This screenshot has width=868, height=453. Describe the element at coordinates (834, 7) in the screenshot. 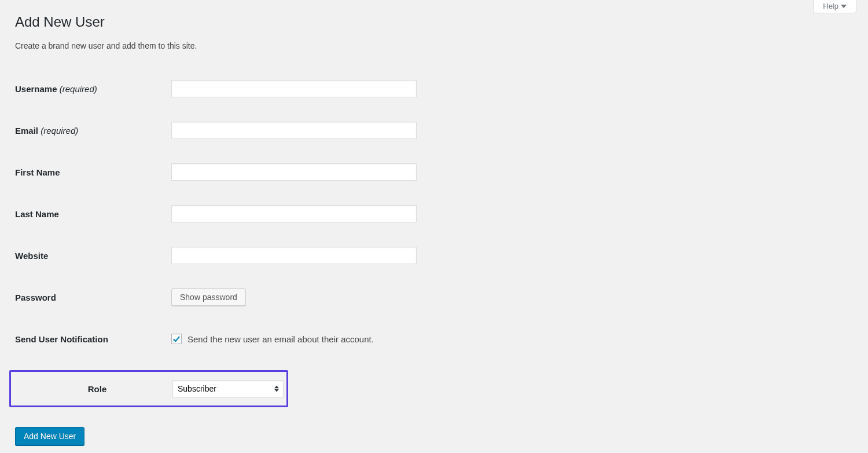

I see `help-tab-button: Help` at that location.